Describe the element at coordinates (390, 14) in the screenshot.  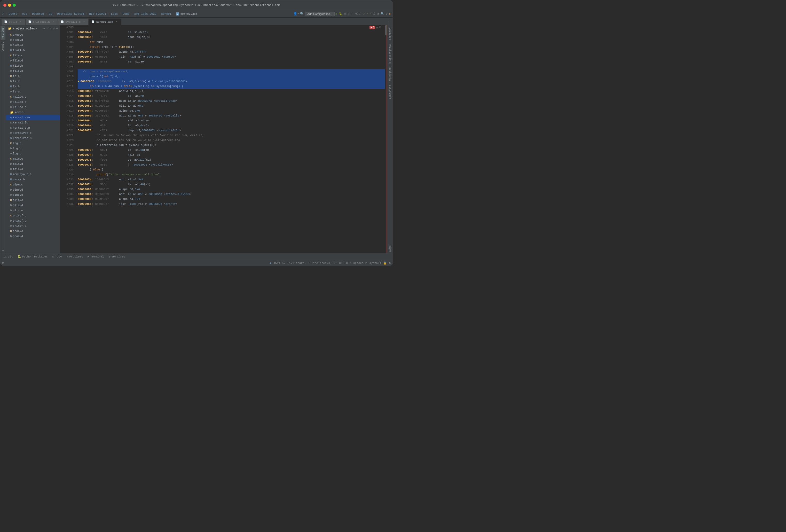
I see `git-lens-icon: ◈` at that location.